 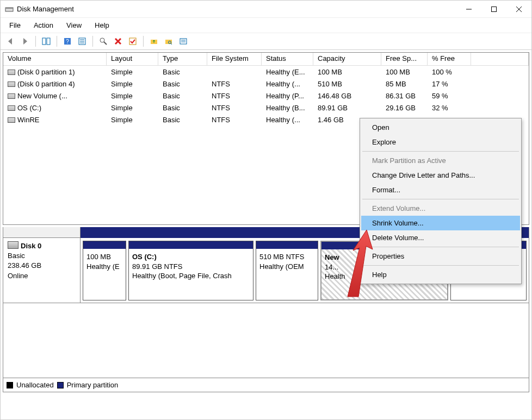 I want to click on partition-box: OS (C:)89.91 GB NTFSHealthy (Boot, Page …, so click(x=191, y=271).